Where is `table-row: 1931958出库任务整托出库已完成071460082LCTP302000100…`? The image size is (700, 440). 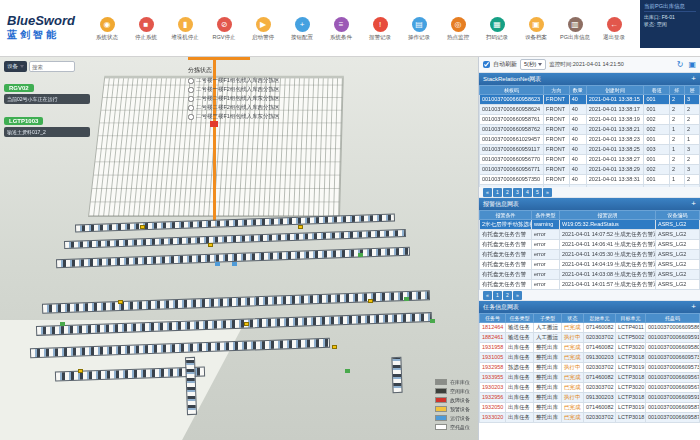 table-row: 1931958出库任务整托出库已完成071460082LCTP302000100… is located at coordinates (590, 348).